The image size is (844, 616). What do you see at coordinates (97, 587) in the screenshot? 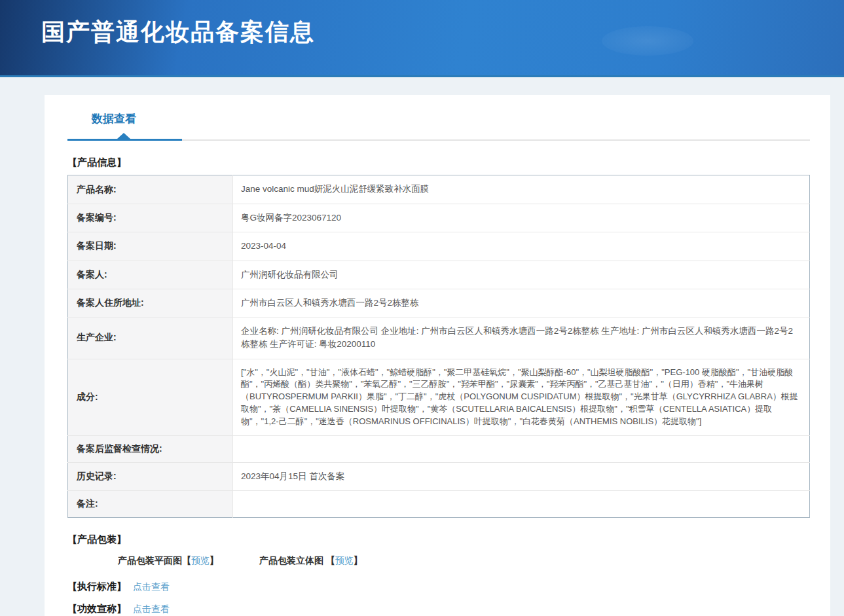
I see `execution-standard-heading: 【执行标准】` at bounding box center [97, 587].